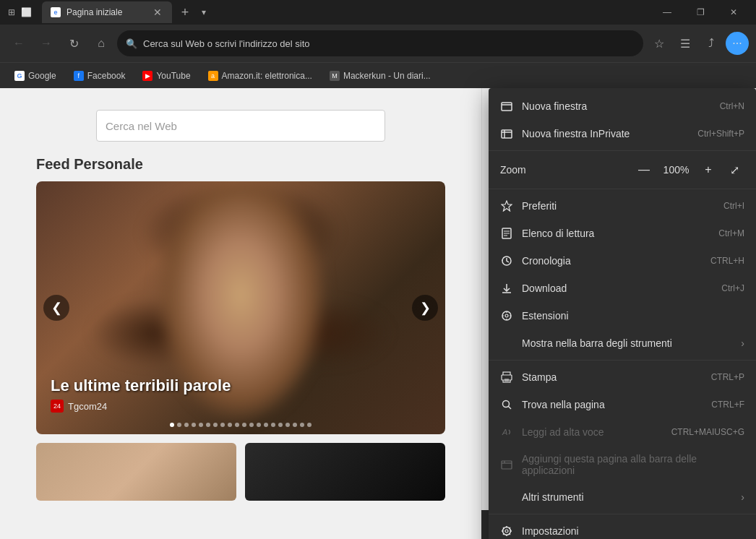 This screenshot has height=539, width=756. Describe the element at coordinates (659, 43) in the screenshot. I see `favorite-button: ☆` at that location.